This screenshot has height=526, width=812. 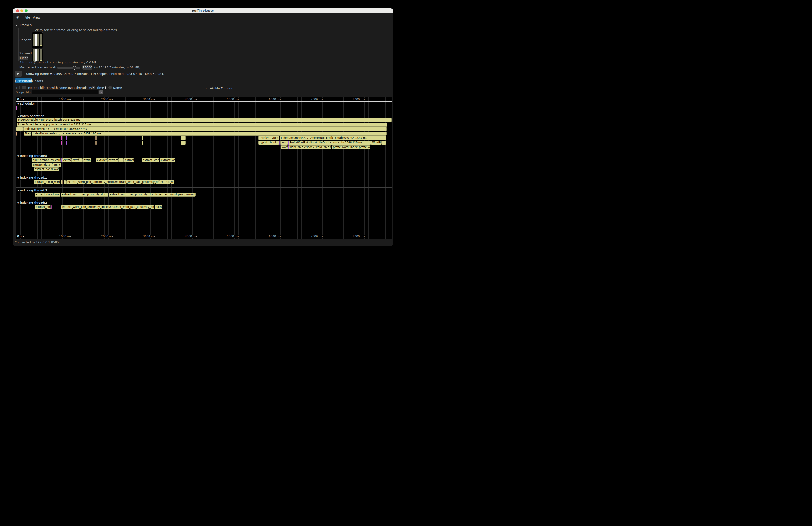 What do you see at coordinates (33, 203) in the screenshot?
I see `thread-header-indexing-thread-2: ▼indexing-thread:2` at bounding box center [33, 203].